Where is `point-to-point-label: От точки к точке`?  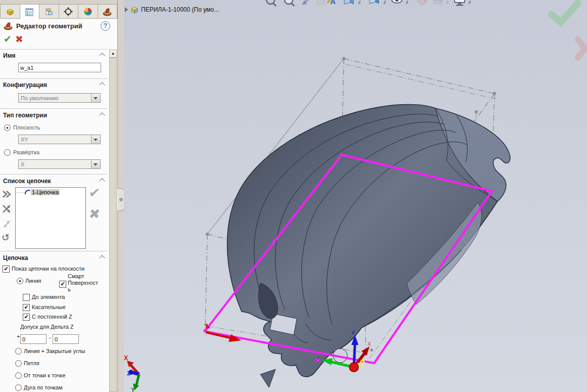 point-to-point-label: От точки к точке is located at coordinates (44, 375).